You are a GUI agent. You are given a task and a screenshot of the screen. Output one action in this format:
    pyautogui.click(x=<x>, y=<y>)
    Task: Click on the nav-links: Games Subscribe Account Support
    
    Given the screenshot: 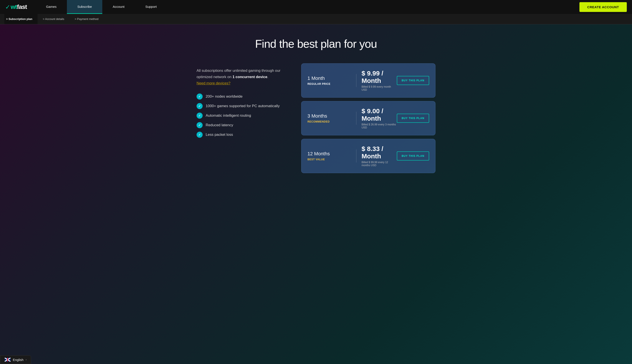 What is the action you would take?
    pyautogui.click(x=307, y=7)
    